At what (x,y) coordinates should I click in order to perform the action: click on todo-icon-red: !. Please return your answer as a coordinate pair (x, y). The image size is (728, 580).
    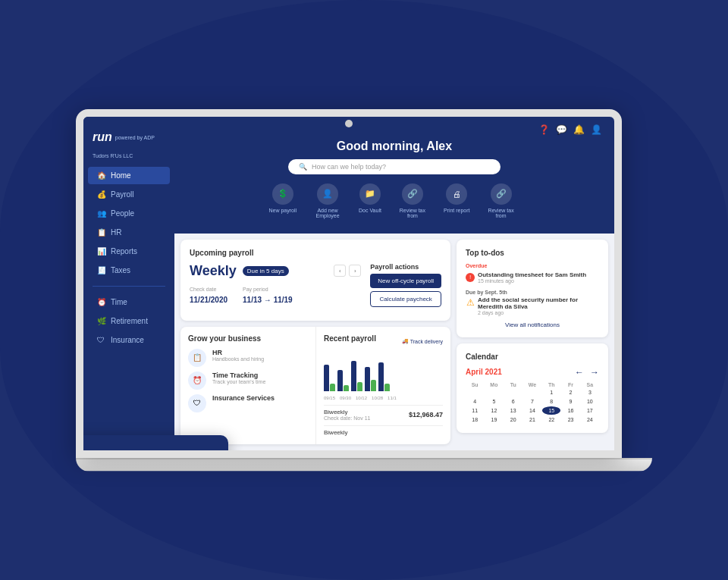
    Looking at the image, I should click on (470, 277).